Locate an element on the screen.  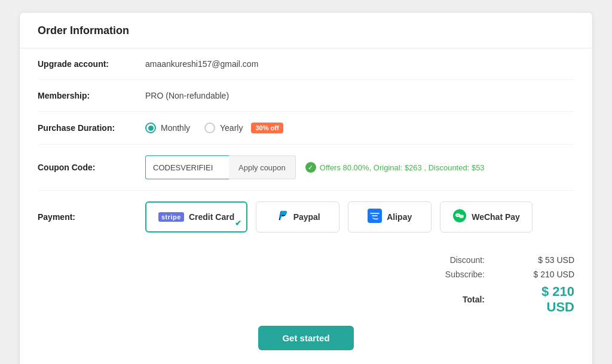
credit-card-label: Credit Card is located at coordinates (212, 217).